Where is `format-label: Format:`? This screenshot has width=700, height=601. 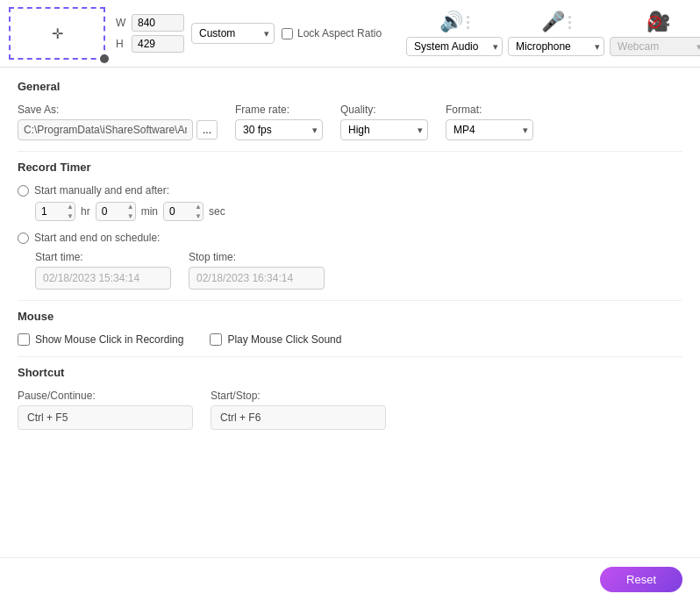
format-label: Format: is located at coordinates (489, 110).